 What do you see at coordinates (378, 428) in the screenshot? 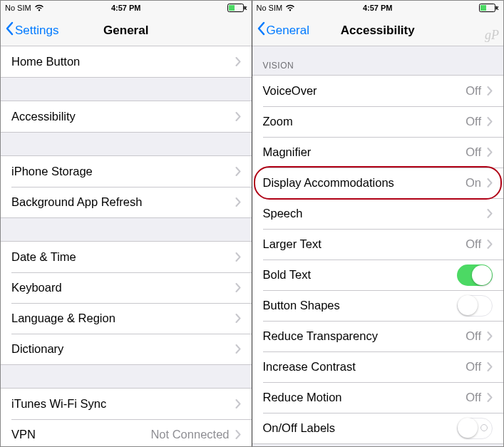
I see `settings-row: On/Off Labels` at bounding box center [378, 428].